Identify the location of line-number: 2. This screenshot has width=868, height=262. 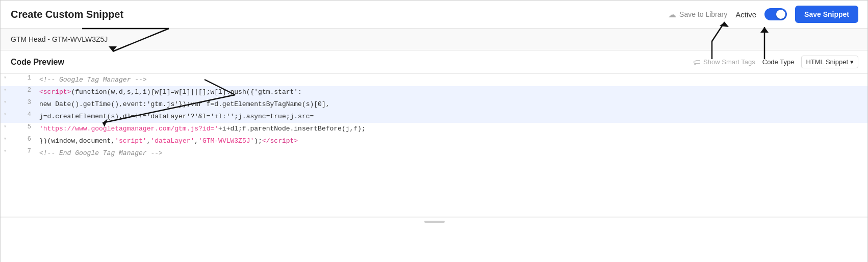
(26, 90).